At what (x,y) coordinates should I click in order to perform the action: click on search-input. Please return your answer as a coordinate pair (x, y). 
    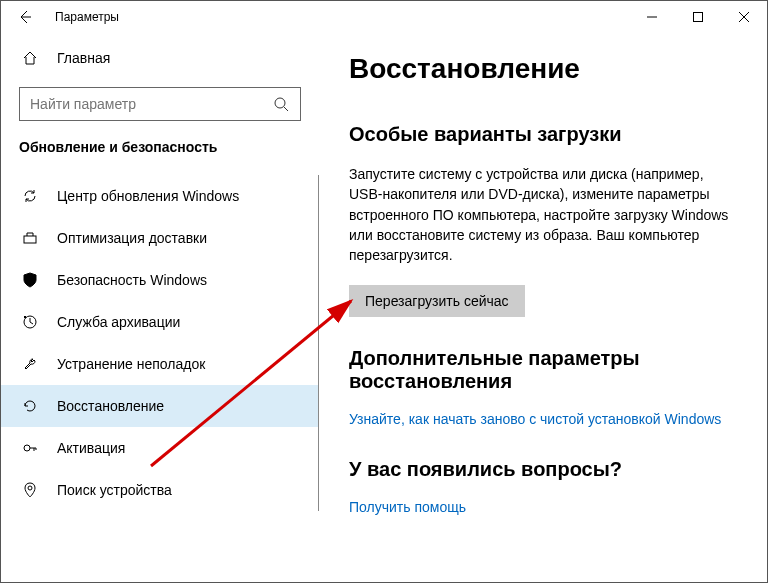
    Looking at the image, I should click on (151, 104).